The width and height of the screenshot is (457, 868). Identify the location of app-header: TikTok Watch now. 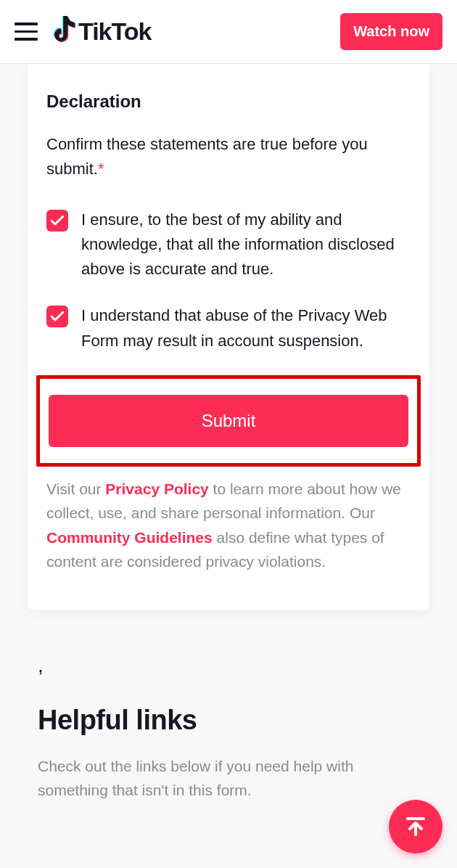
(228, 32).